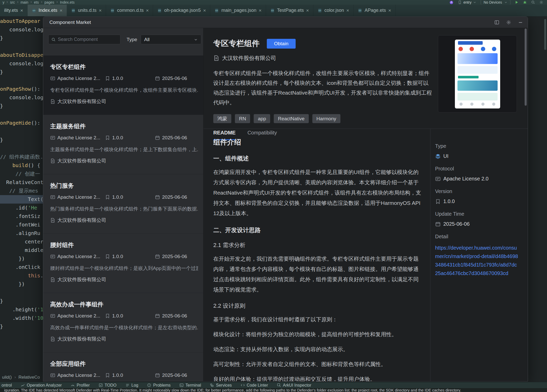  What do you see at coordinates (7, 377) in the screenshot?
I see `editor-breadcrumb-item: uild()` at bounding box center [7, 377].